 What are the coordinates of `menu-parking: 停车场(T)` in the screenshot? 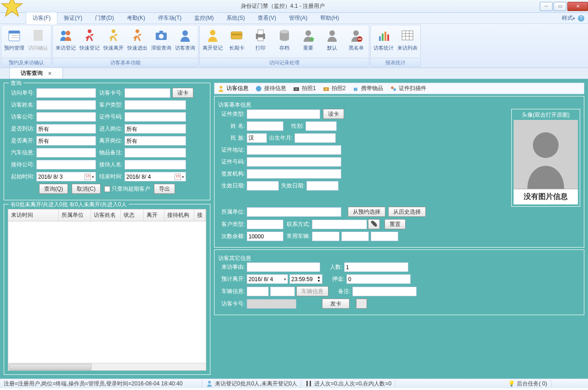 It's located at (170, 18).